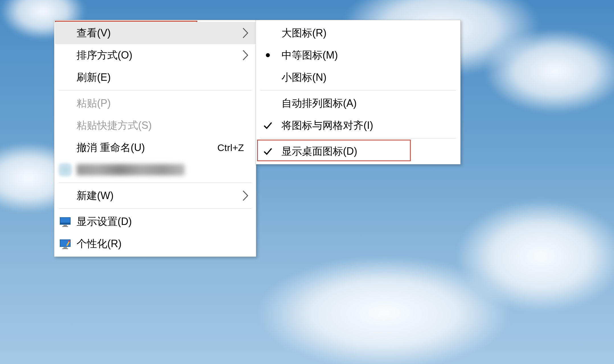  I want to click on menu-item-redacted, so click(155, 170).